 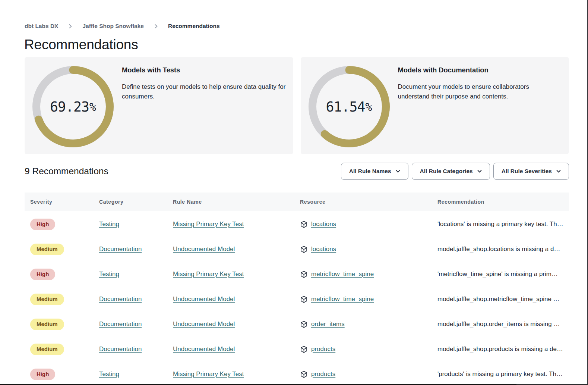 I want to click on card-description-line: understand their purpose and contents., so click(x=479, y=97).